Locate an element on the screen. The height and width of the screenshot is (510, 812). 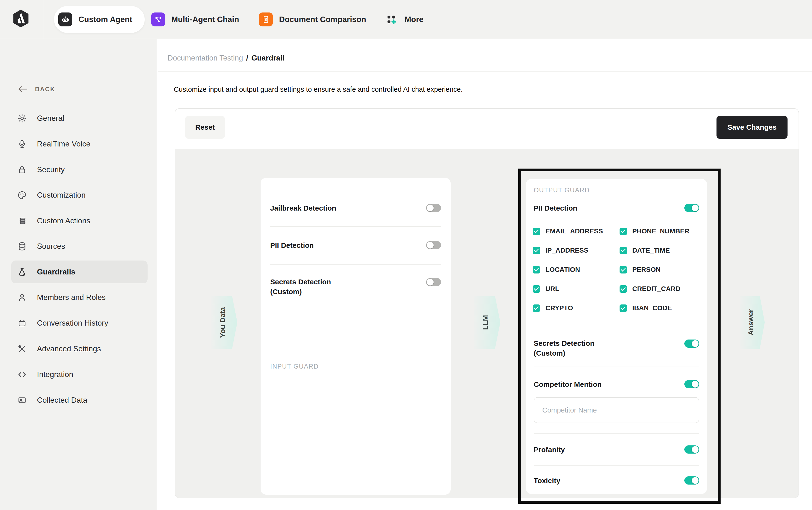
tab-label: Document Comparison is located at coordinates (323, 20).